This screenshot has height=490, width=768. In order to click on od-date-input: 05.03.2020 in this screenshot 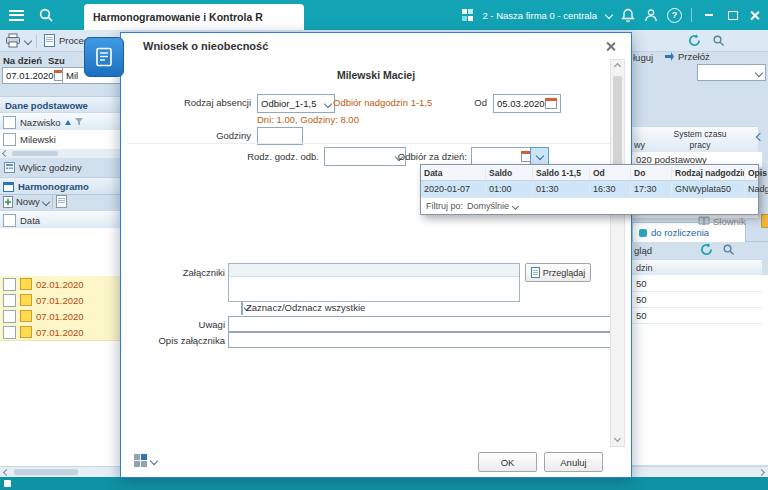, I will do `click(527, 104)`.